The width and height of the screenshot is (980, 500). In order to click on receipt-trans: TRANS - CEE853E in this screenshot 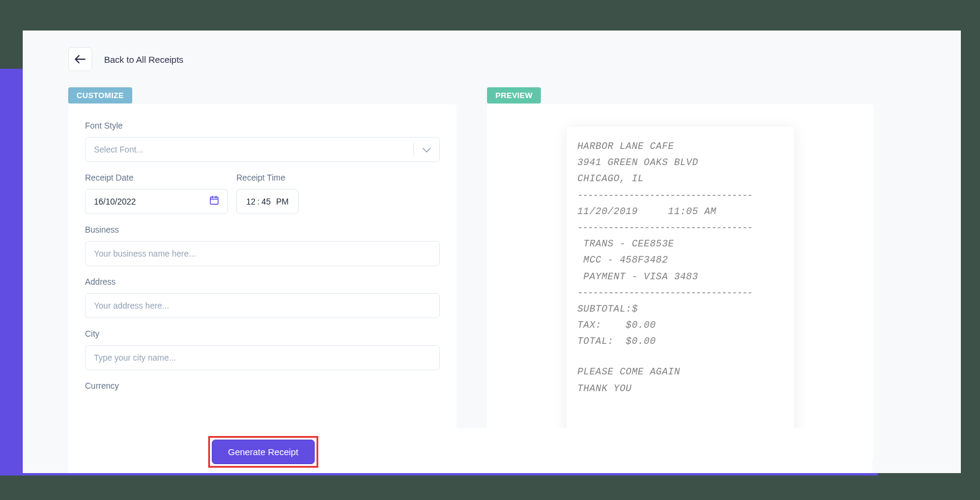, I will do `click(680, 244)`.